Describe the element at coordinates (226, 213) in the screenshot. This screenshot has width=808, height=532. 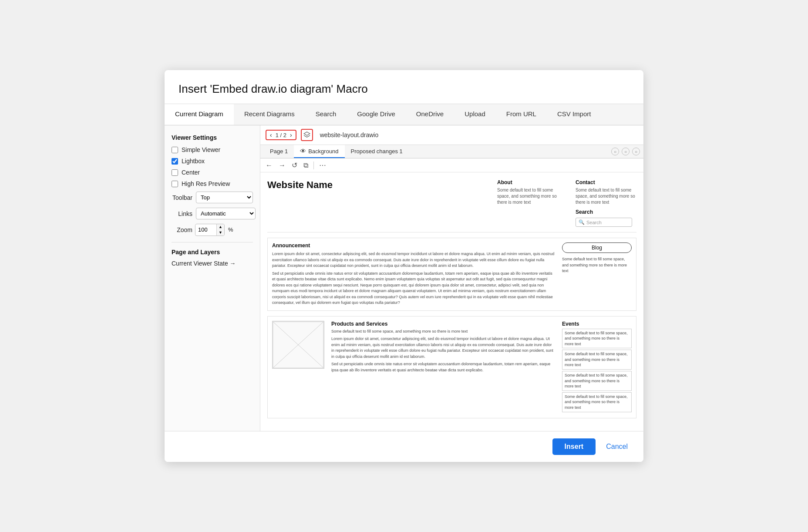
I see `links-select: Automatic Open in new tab Open in same t…` at that location.